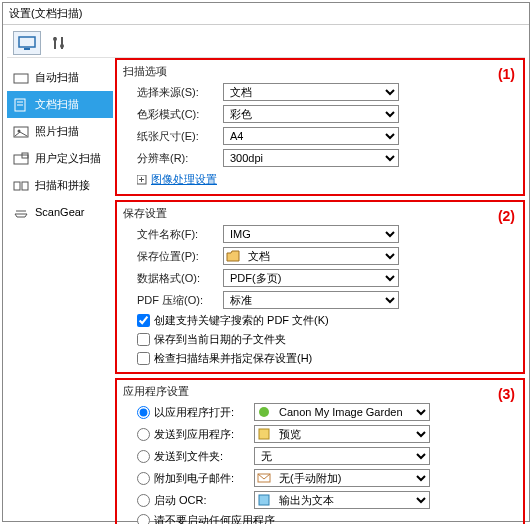  What do you see at coordinates (144, 500) in the screenshot?
I see `start-ocr-radio` at bounding box center [144, 500].